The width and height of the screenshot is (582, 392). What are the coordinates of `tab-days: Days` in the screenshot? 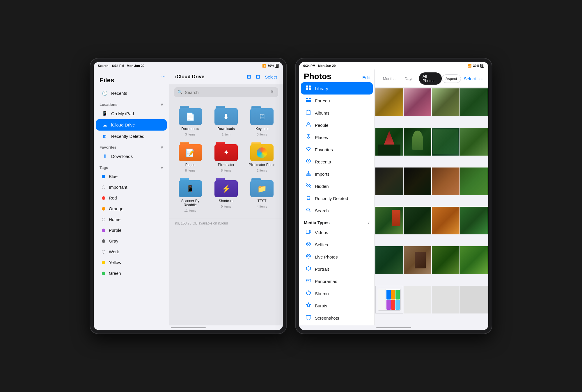 It's located at (409, 79).